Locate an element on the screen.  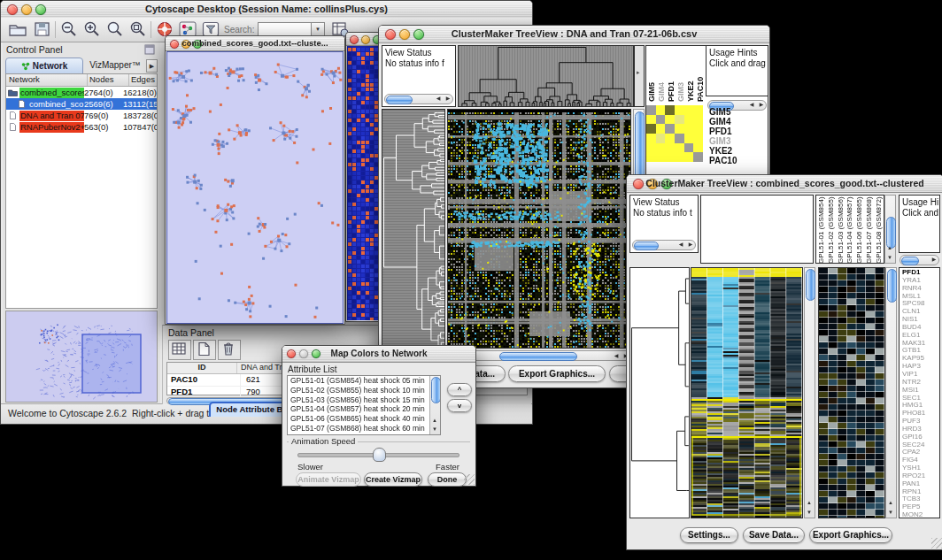
tv1-summary-matrix is located at coordinates (675, 134).